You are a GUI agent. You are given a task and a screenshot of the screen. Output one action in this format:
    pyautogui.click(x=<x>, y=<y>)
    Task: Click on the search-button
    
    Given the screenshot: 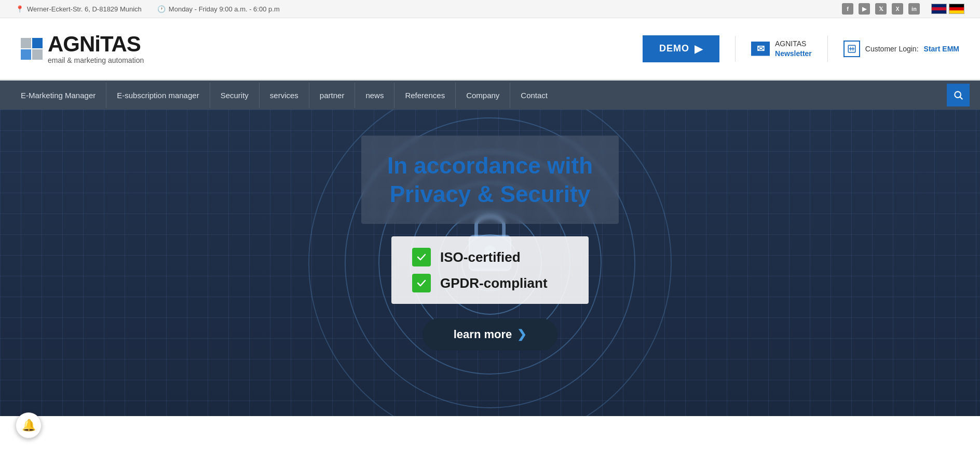 What is the action you would take?
    pyautogui.click(x=958, y=95)
    